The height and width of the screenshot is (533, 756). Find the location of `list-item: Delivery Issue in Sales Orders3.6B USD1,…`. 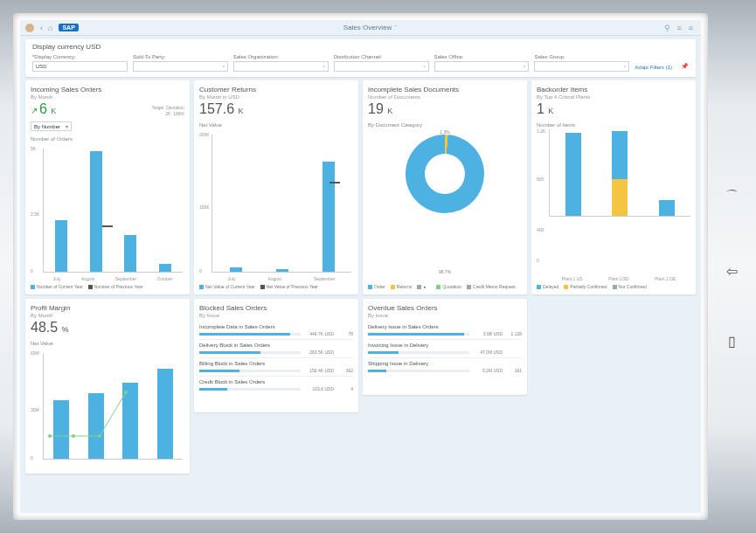

list-item: Delivery Issue in Sales Orders3.6B USD1,… is located at coordinates (445, 330).